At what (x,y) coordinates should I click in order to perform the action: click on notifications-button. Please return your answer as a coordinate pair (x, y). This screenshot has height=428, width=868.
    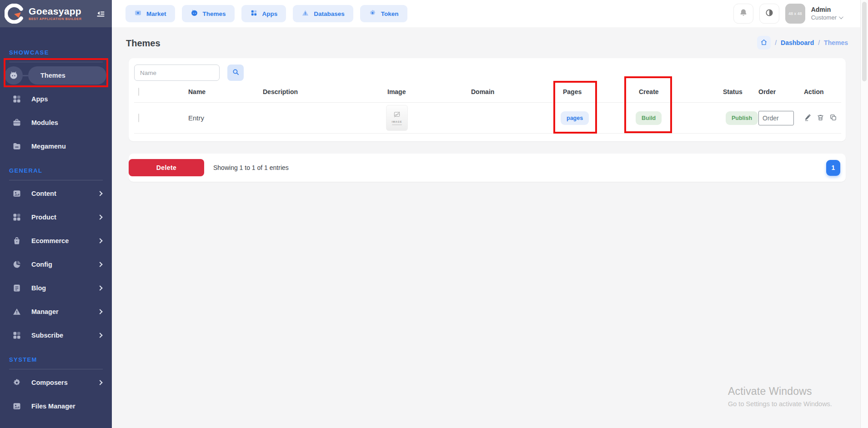
    Looking at the image, I should click on (743, 14).